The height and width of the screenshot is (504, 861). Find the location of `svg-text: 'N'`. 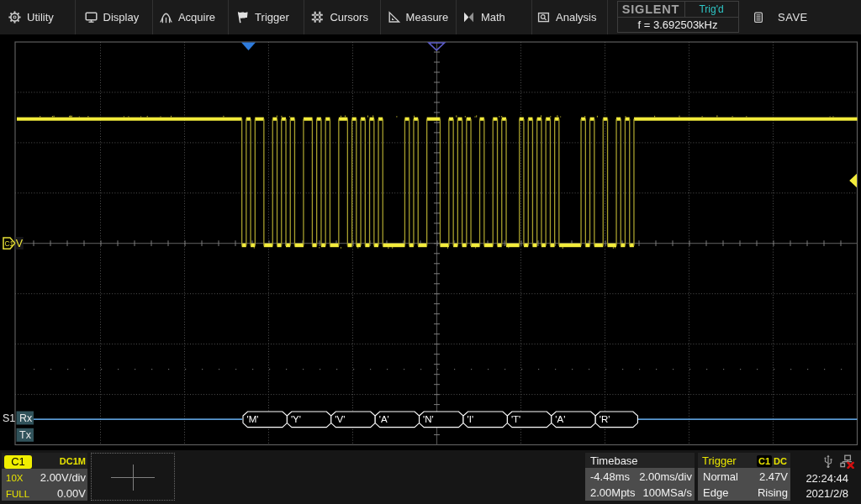

svg-text: 'N' is located at coordinates (429, 419).